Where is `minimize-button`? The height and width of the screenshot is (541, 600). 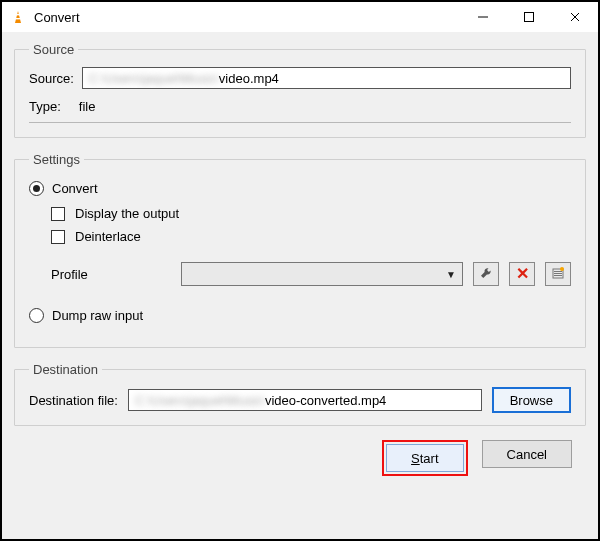 minimize-button is located at coordinates (483, 17).